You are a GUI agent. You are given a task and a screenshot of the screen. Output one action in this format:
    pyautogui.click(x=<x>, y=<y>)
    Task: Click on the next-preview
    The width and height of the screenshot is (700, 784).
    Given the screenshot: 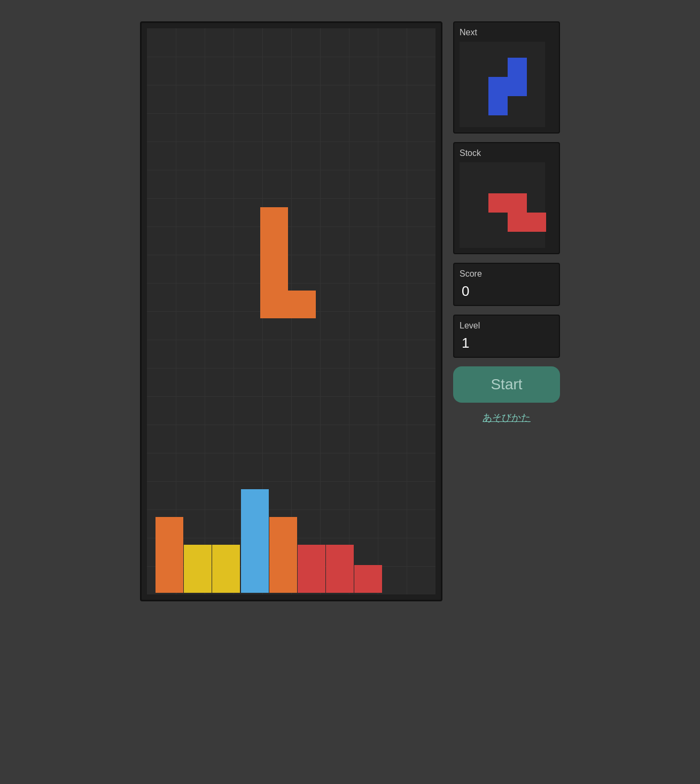 What is the action you would take?
    pyautogui.click(x=502, y=84)
    